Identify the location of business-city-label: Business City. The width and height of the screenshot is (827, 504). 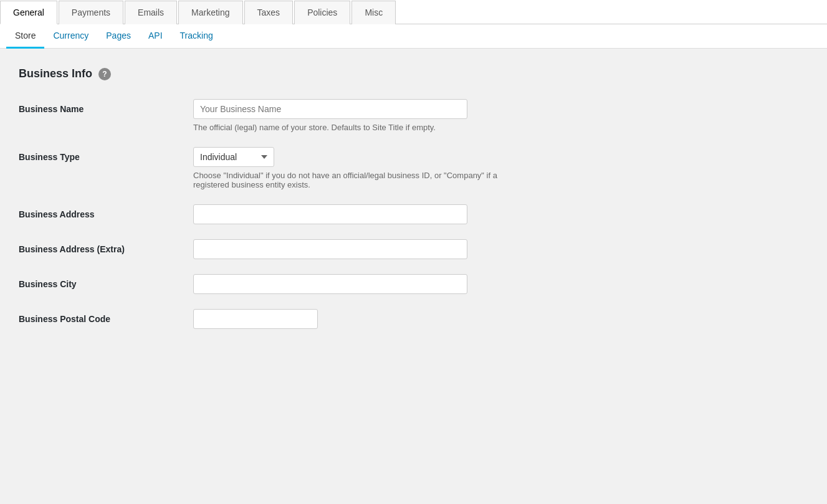
(106, 282).